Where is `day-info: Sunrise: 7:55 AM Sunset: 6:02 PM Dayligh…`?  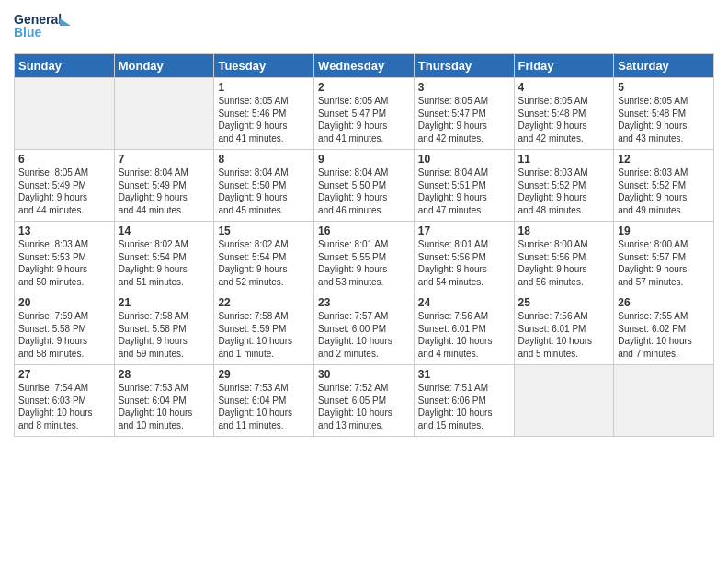 day-info: Sunrise: 7:55 AM Sunset: 6:02 PM Dayligh… is located at coordinates (664, 335).